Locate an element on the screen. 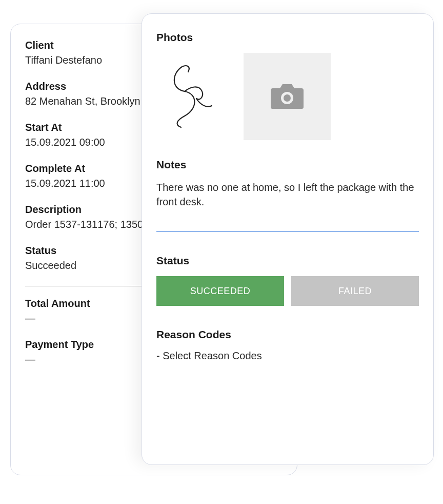 The image size is (443, 504). status-heading: Status is located at coordinates (288, 261).